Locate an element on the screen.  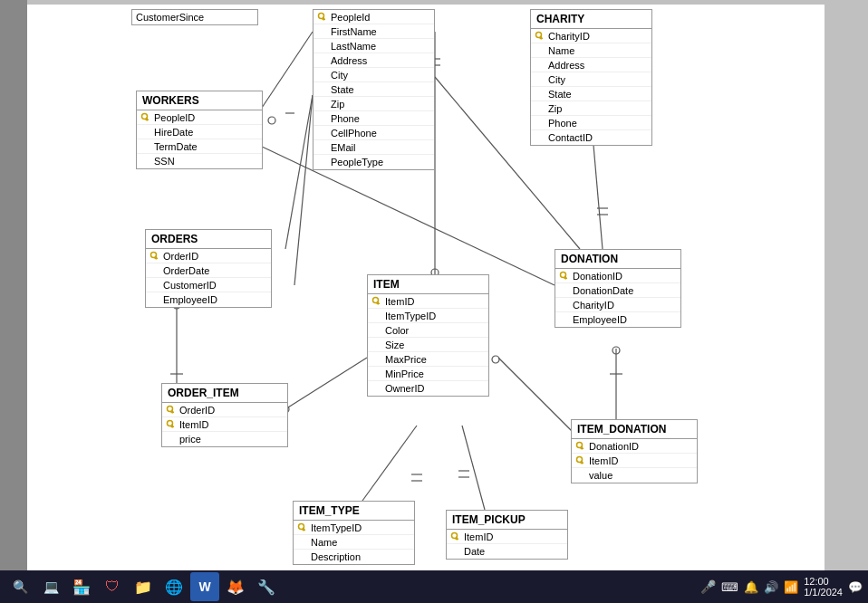
pk-icon-itemdonation-itemid is located at coordinates (581, 461).